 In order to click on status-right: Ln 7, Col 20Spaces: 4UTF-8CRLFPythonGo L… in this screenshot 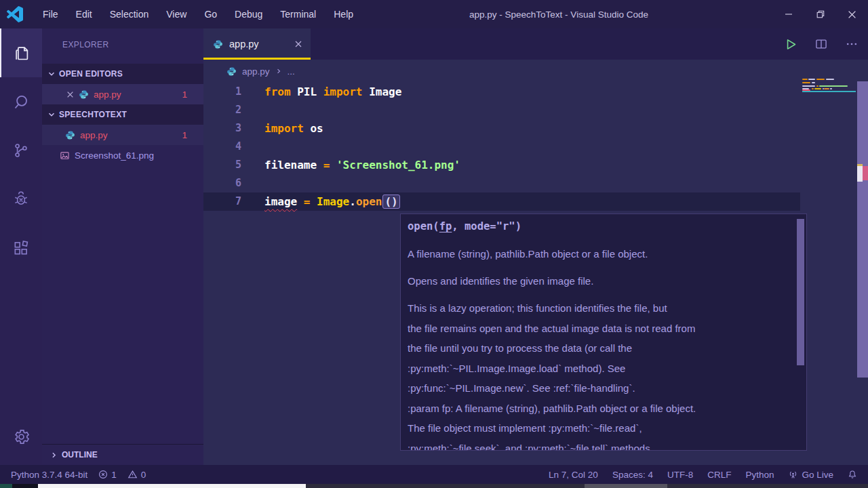, I will do `click(703, 474)`.